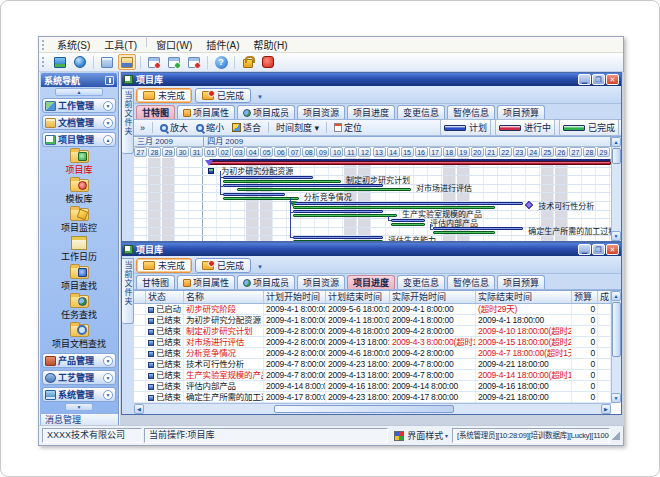 This screenshot has height=477, width=660. What do you see at coordinates (371, 112) in the screenshot?
I see `tab-4: 项目进度` at bounding box center [371, 112].